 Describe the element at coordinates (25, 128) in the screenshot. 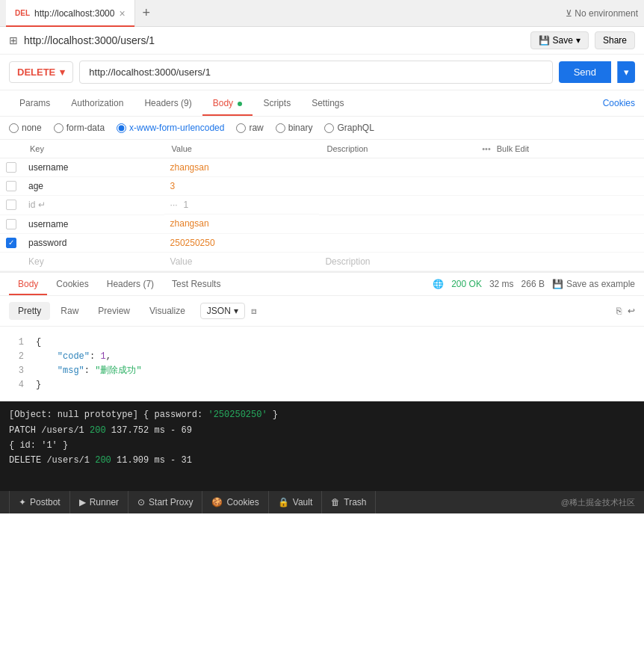

I see `radio-none: none` at that location.